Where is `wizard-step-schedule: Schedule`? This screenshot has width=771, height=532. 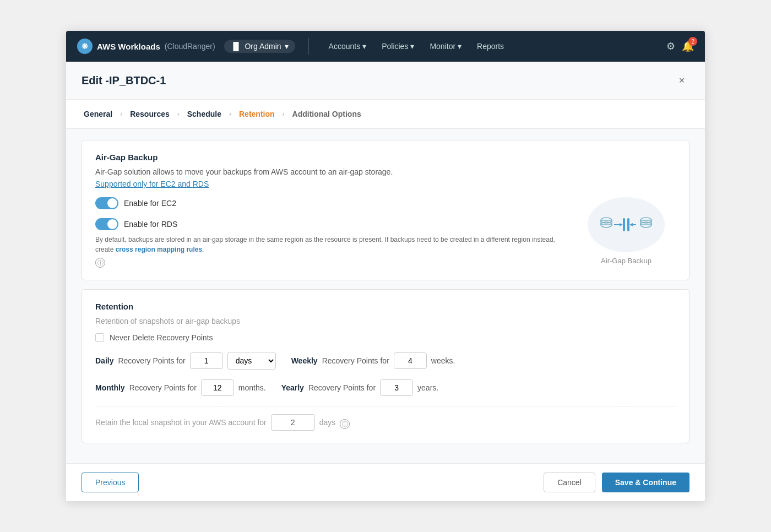 wizard-step-schedule: Schedule is located at coordinates (204, 114).